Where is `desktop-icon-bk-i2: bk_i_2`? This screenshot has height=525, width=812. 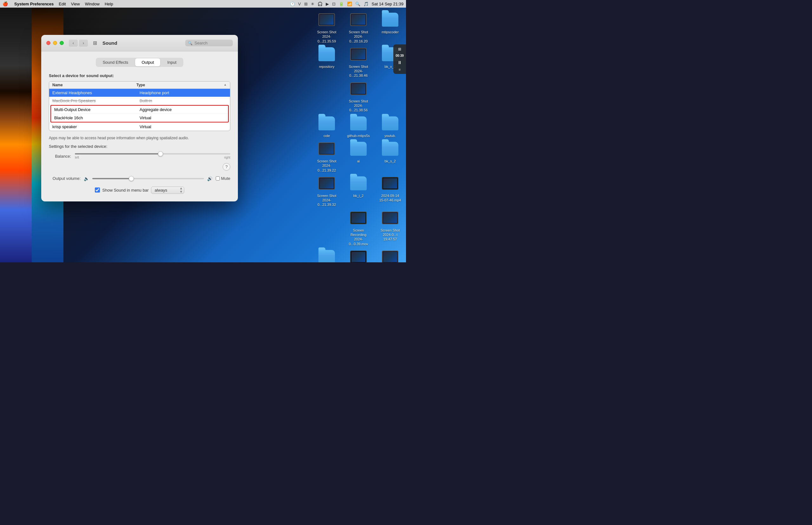 desktop-icon-bk-i2: bk_i_2 is located at coordinates (359, 191).